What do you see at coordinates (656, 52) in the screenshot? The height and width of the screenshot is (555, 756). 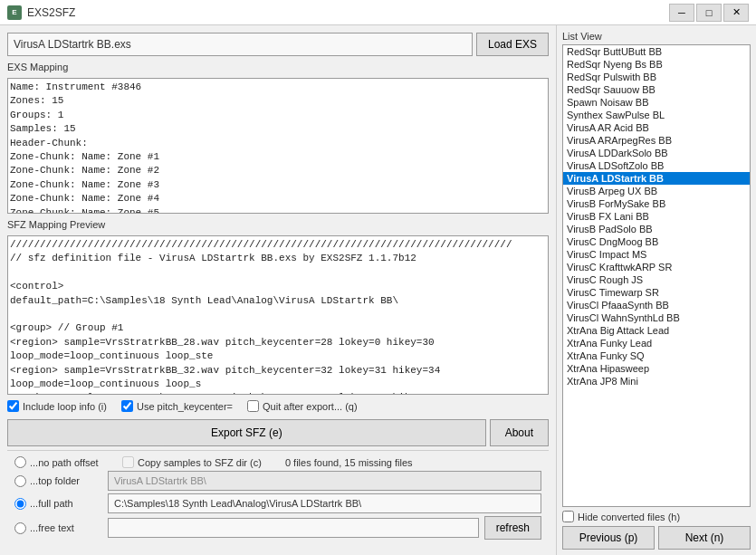 I see `list-item: RedSqr ButtUButt BB` at bounding box center [656, 52].